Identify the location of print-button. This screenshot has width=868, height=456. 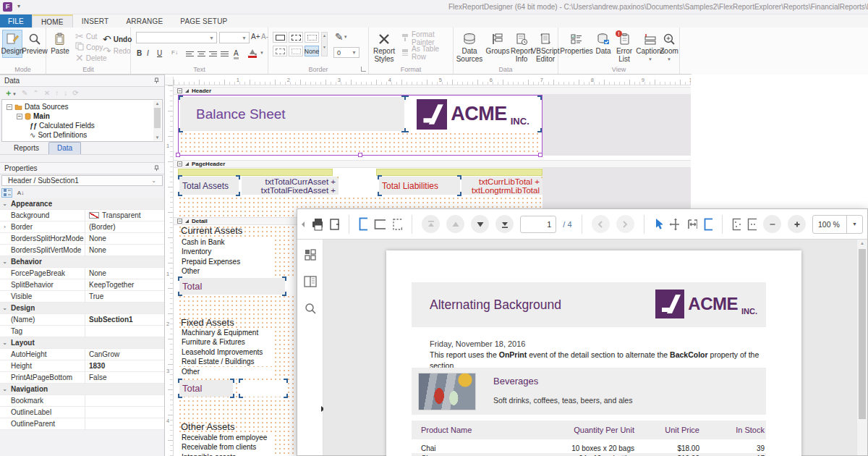
(317, 224).